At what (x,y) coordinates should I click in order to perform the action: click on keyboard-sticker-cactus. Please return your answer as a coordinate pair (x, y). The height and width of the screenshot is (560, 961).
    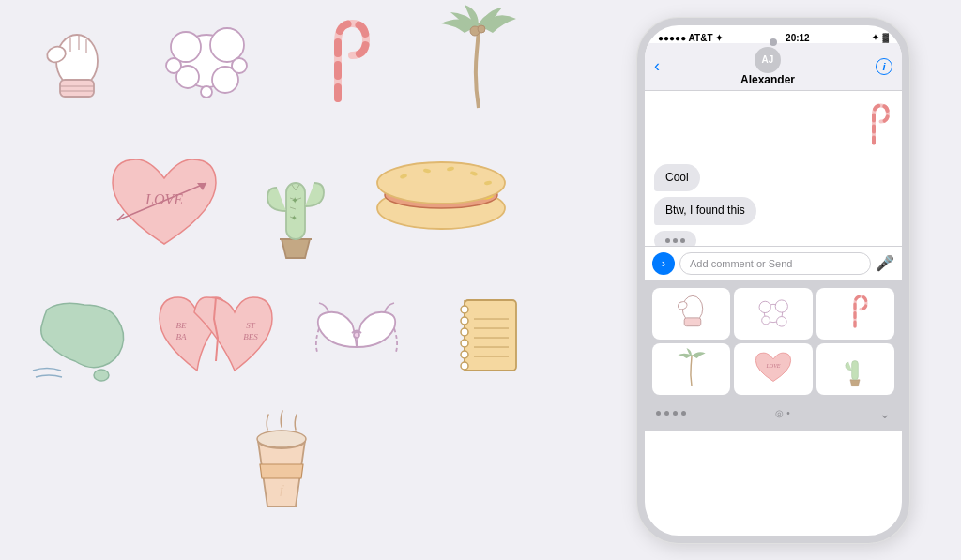
    Looking at the image, I should click on (856, 370).